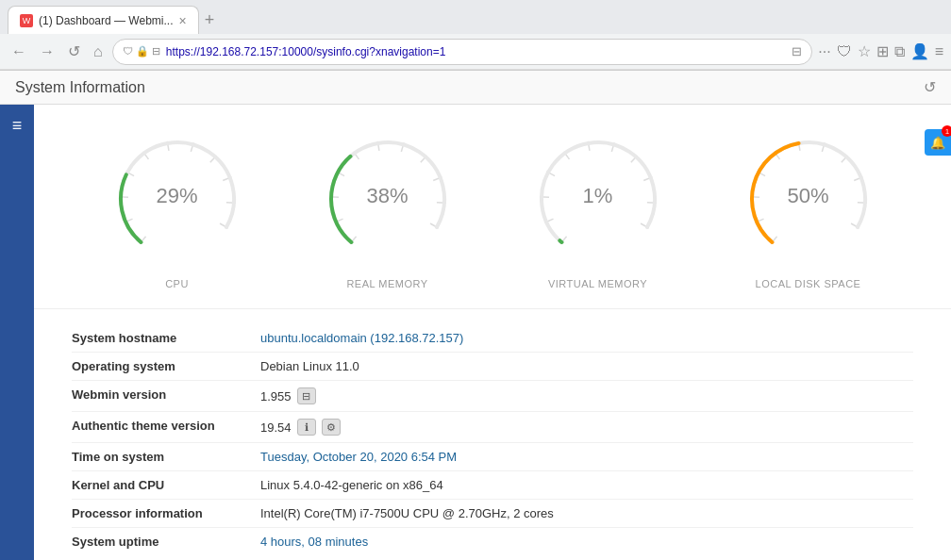 This screenshot has width=951, height=560. I want to click on gauge-wrap-virtual-memory: 1%, so click(598, 199).